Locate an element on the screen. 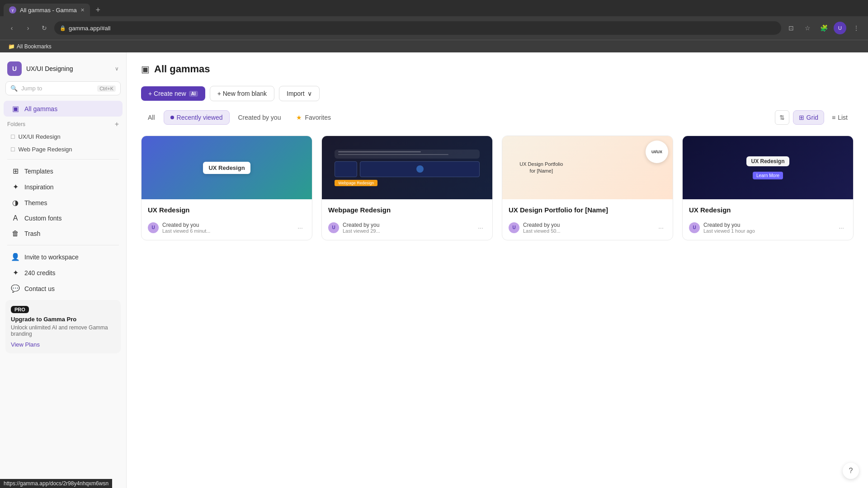 The image size is (868, 488). sidebar-item-themes: ◑ Themes is located at coordinates (63, 202).